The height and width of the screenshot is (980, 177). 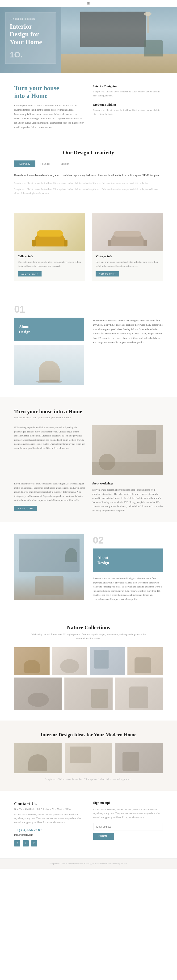 I want to click on ideas-heading: Interior Design Ideas for Your Modern Ho…, so click(x=88, y=735).